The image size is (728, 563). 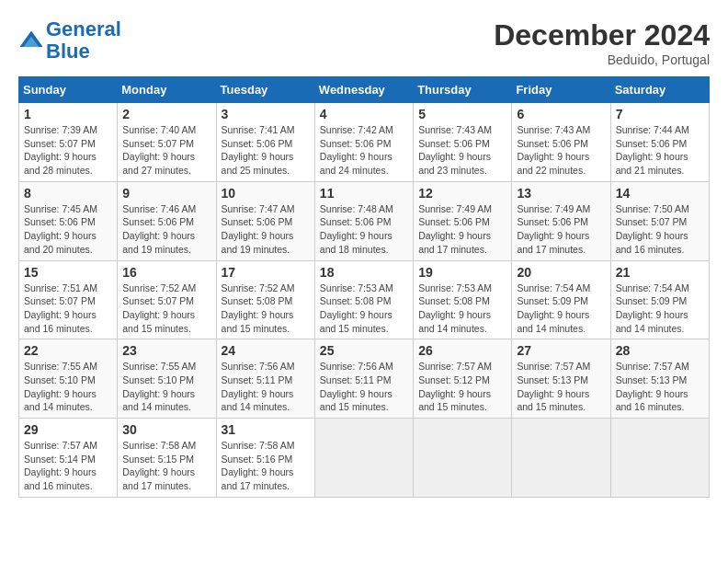 I want to click on day-number: 26, so click(x=462, y=350).